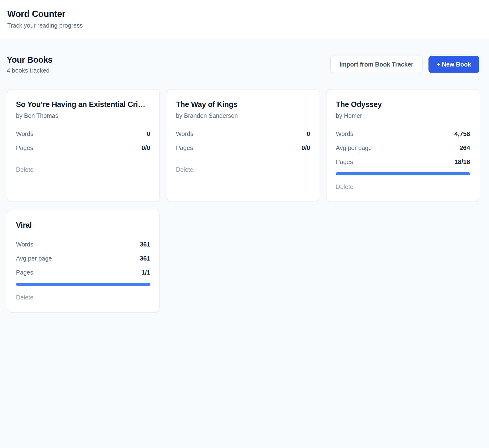 The image size is (489, 448). Describe the element at coordinates (403, 148) in the screenshot. I see `stat-row-avg-per-page: Avg per page 264` at that location.